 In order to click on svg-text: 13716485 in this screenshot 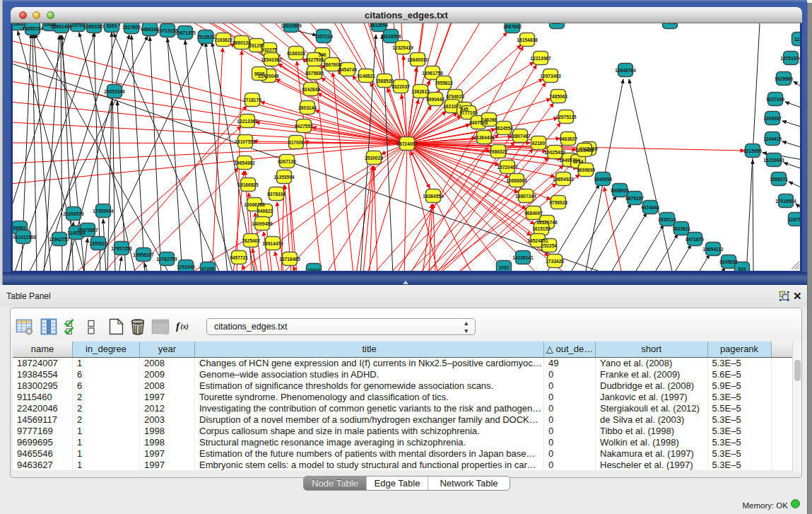, I will do `click(290, 259)`.